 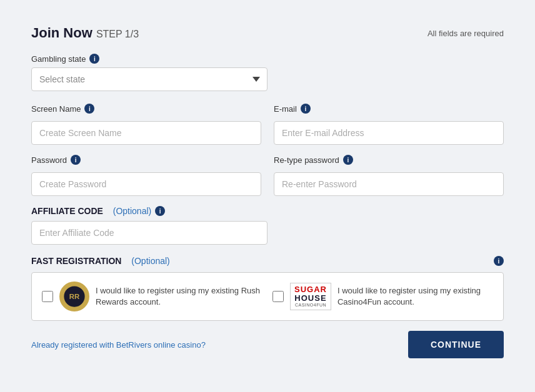 I want to click on retype-password-input, so click(x=389, y=184).